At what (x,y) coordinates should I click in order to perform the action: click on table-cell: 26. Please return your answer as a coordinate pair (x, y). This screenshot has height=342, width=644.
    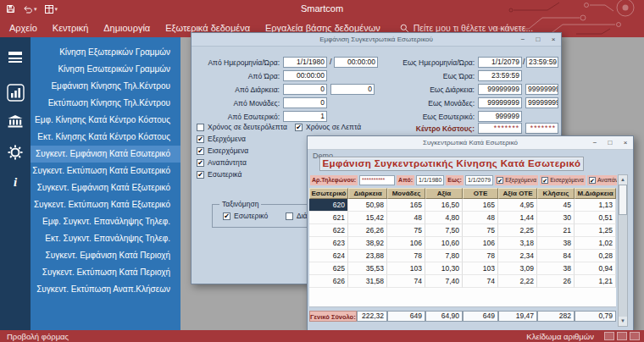
    Looking at the image, I should click on (556, 281).